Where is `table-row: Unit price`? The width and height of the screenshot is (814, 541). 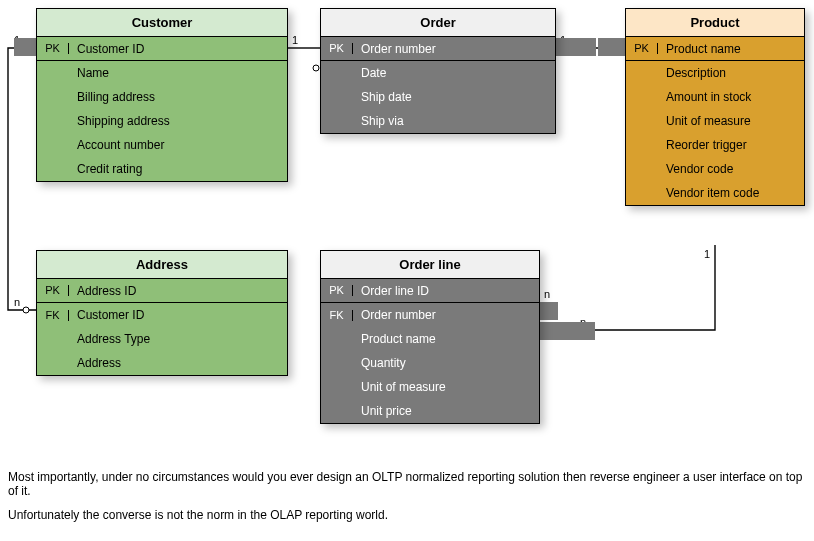
table-row: Unit price is located at coordinates (430, 411).